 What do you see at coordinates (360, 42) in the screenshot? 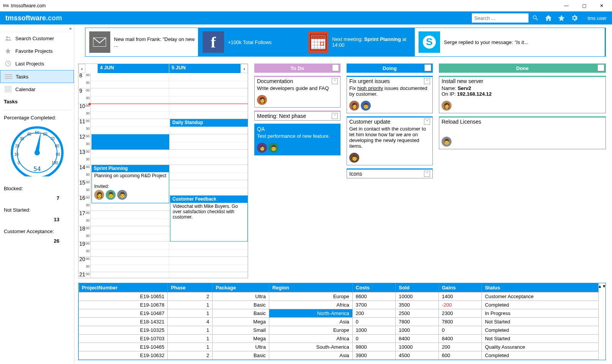
I see `tile-meeting: Next meeting: Sprint Planning at 14:00` at bounding box center [360, 42].